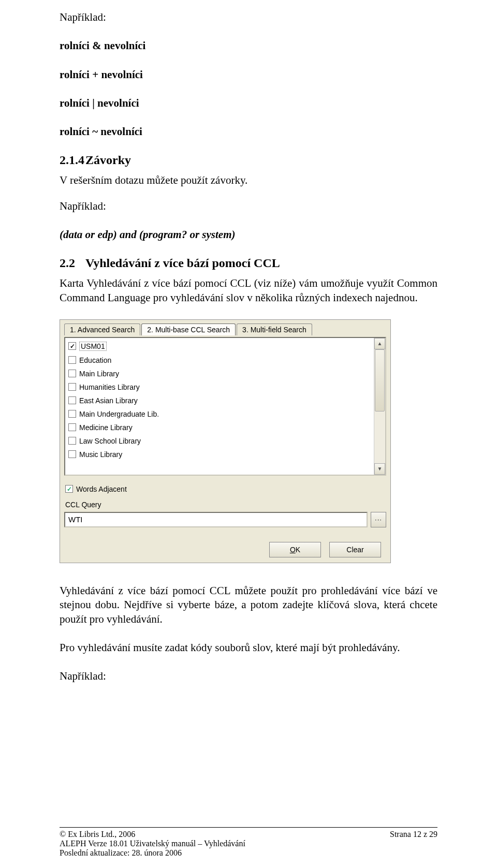 The width and height of the screenshot is (497, 868). Describe the element at coordinates (109, 401) in the screenshot. I see `list-item-label: East Asian Library` at that location.